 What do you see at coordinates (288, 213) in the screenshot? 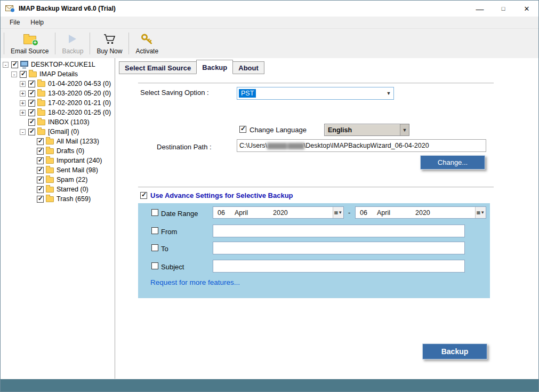
I see `date-from-year: 2020` at bounding box center [288, 213].